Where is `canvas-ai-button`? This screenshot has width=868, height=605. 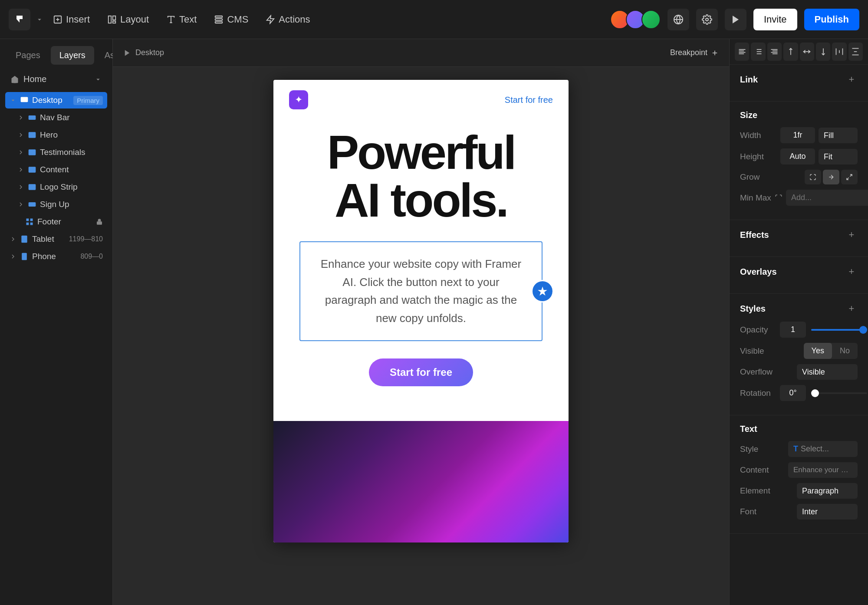 canvas-ai-button is located at coordinates (542, 291).